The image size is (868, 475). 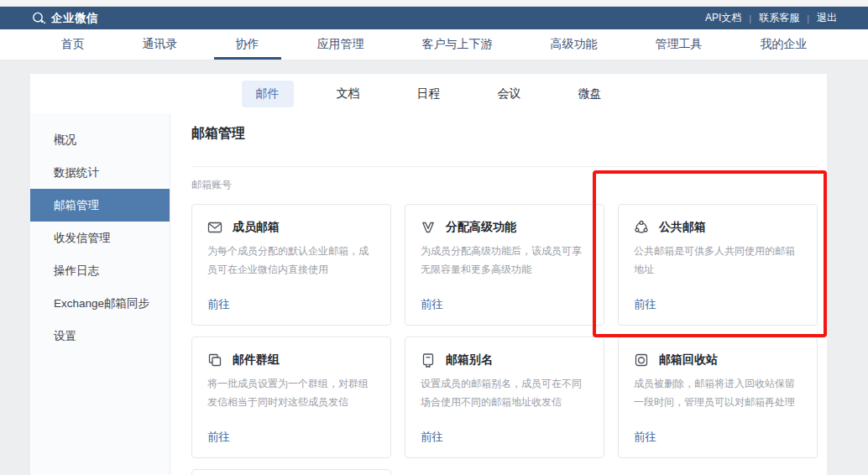 I want to click on go-link-mailbox-alias: 前往, so click(x=431, y=437).